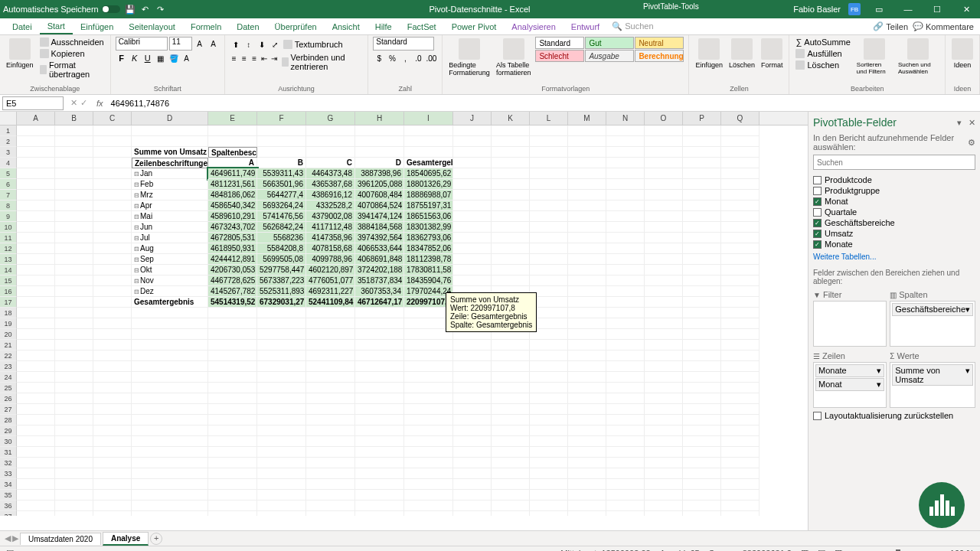  Describe the element at coordinates (331, 118) in the screenshot. I see `column-header: G` at that location.